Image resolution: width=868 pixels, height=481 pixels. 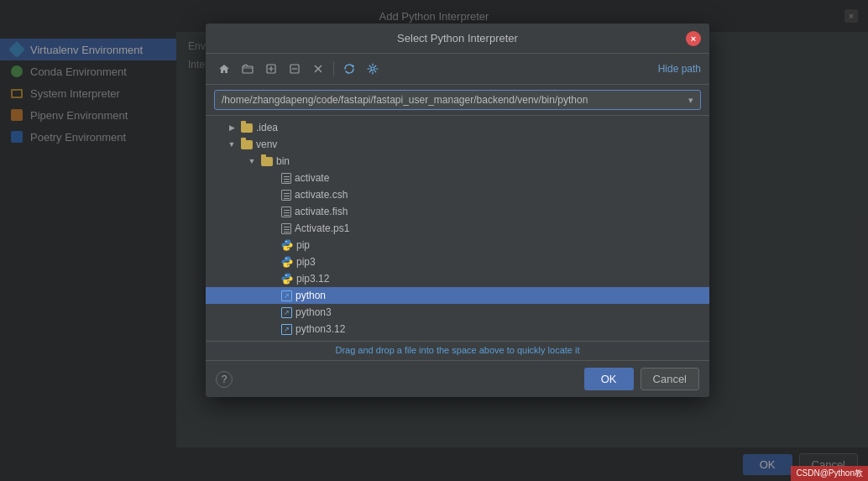 What do you see at coordinates (287, 295) in the screenshot?
I see `executable-icon-python: ↗` at bounding box center [287, 295].